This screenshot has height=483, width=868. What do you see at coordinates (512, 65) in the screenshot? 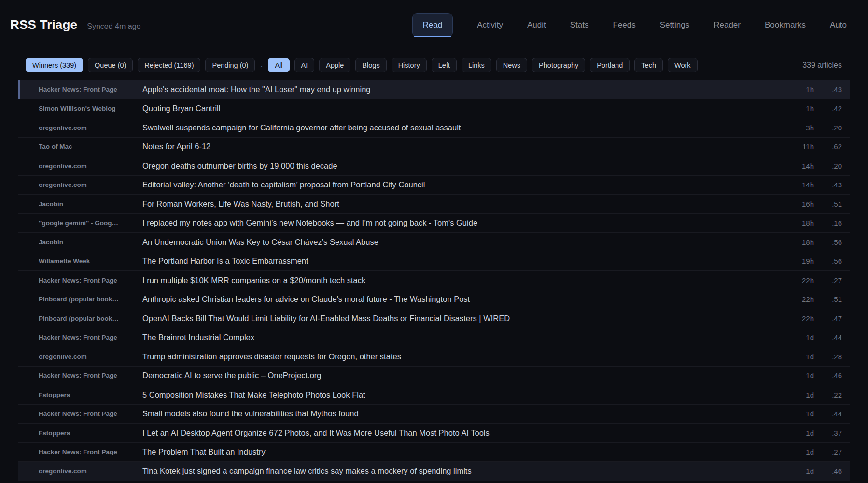
I see `tag-chip-news: News` at bounding box center [512, 65].